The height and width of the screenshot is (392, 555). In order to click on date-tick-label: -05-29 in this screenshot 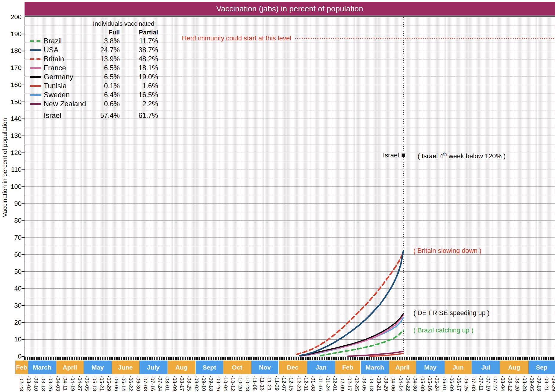, I will do `click(109, 383)`.